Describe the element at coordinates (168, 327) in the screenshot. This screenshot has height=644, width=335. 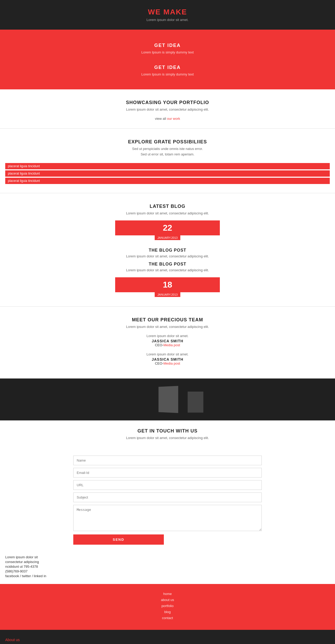
I see `team-subtitle: Lorem ipsum dolor sit amet, consectetur …` at that location.